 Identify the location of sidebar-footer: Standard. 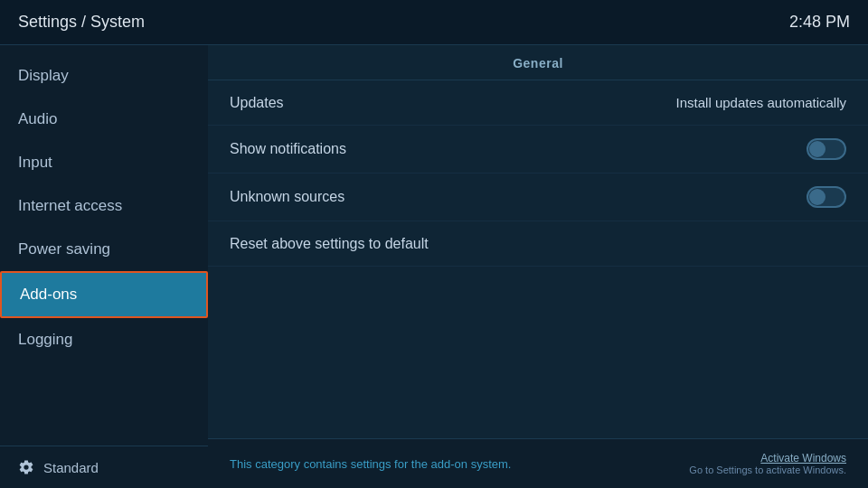
(104, 466).